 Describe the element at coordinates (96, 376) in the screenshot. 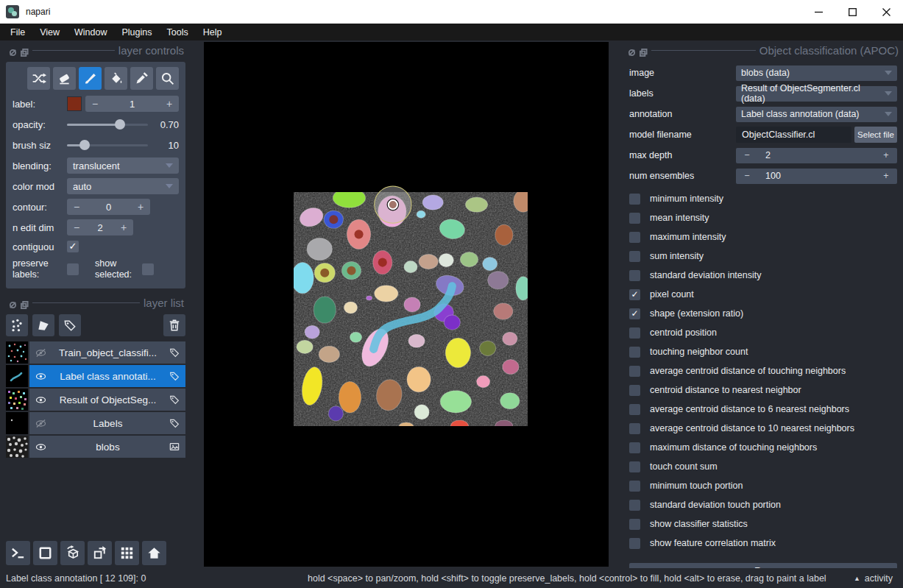

I see `layer-row: Label class annotati...` at that location.